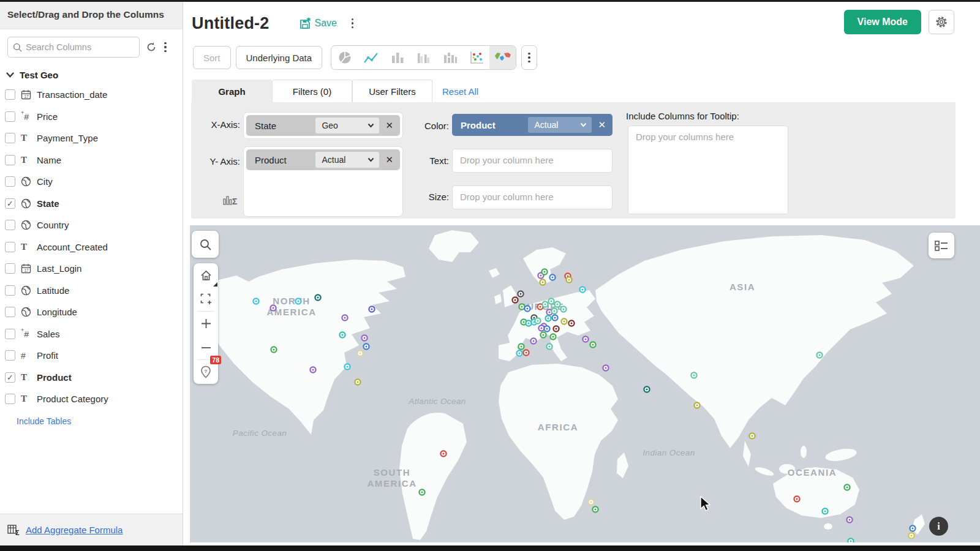  Describe the element at coordinates (883, 22) in the screenshot. I see `view-mode-button: View Mode` at that location.